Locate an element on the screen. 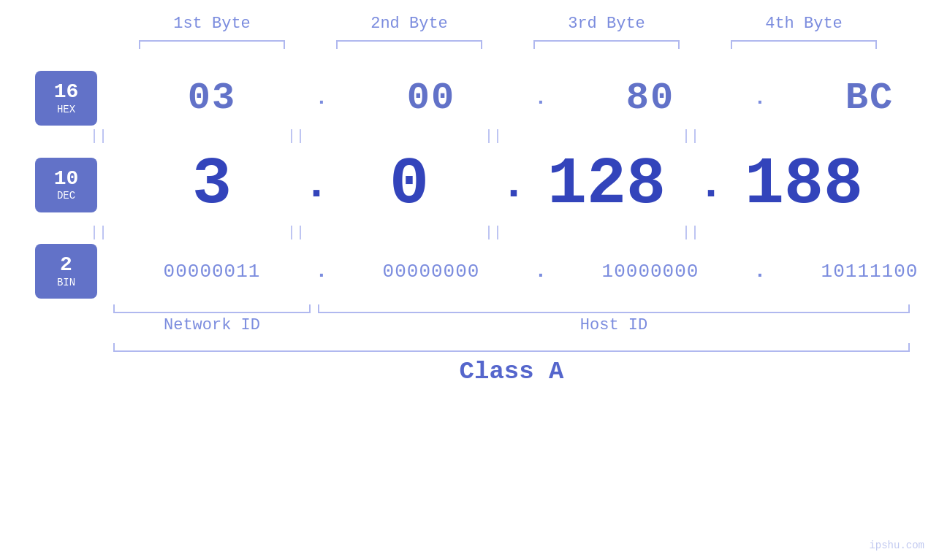 The image size is (939, 560). bottom-brackets is located at coordinates (526, 309).